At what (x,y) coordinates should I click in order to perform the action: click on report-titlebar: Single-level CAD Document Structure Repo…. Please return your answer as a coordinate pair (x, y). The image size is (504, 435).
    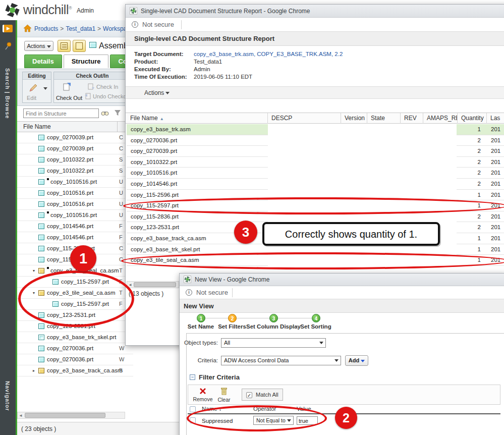
    Looking at the image, I should click on (315, 11).